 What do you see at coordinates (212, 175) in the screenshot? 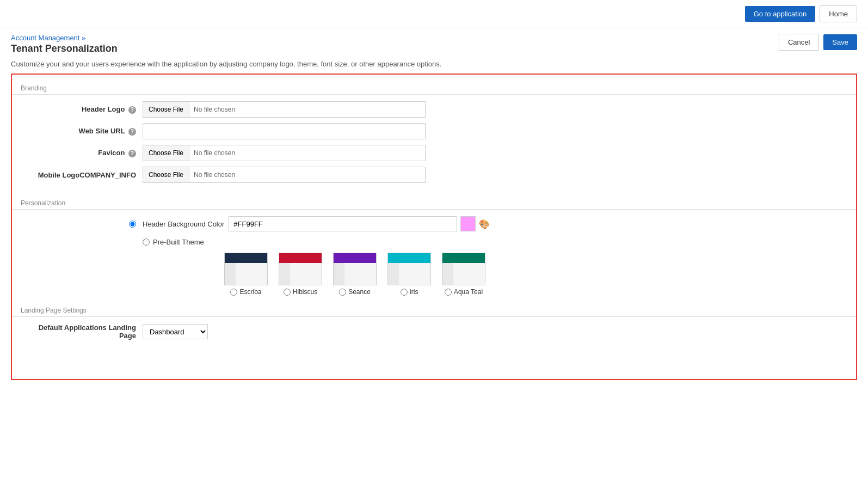
I see `mobile-logo-no-file: No file chosen` at bounding box center [212, 175].